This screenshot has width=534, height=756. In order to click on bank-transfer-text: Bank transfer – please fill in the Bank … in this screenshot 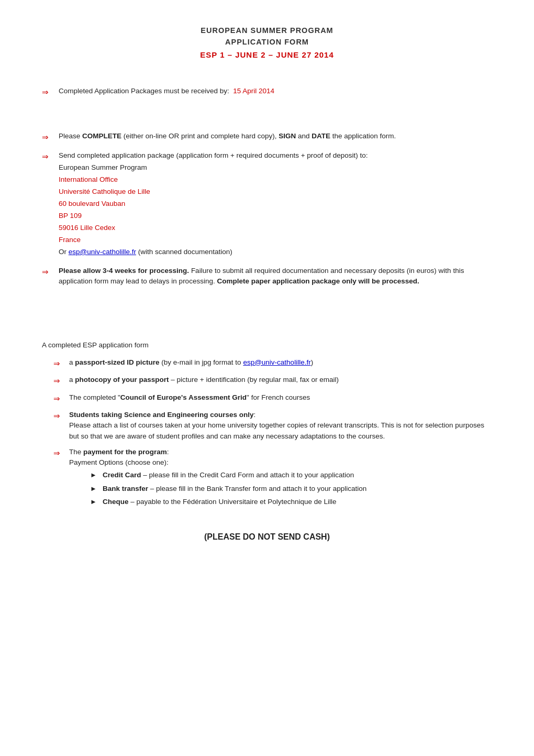, I will do `click(235, 489)`.